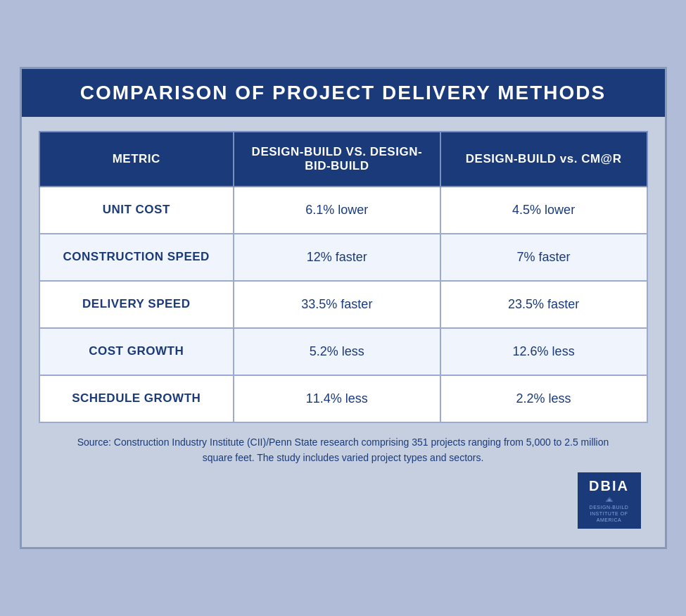 Image resolution: width=686 pixels, height=616 pixels. What do you see at coordinates (136, 398) in the screenshot?
I see `cell-metric: SCHEDULE GROWTH` at bounding box center [136, 398].